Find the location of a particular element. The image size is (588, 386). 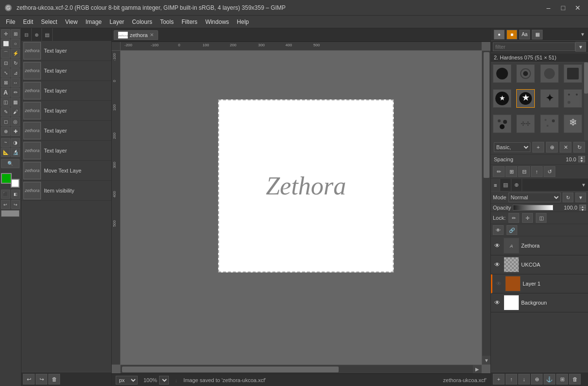

shear-button: ⊿ is located at coordinates (16, 73).